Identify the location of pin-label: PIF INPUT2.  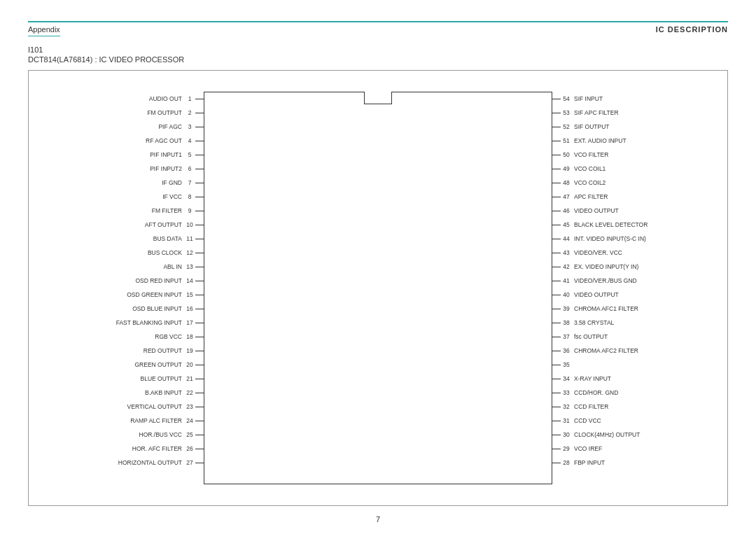
(166, 169).